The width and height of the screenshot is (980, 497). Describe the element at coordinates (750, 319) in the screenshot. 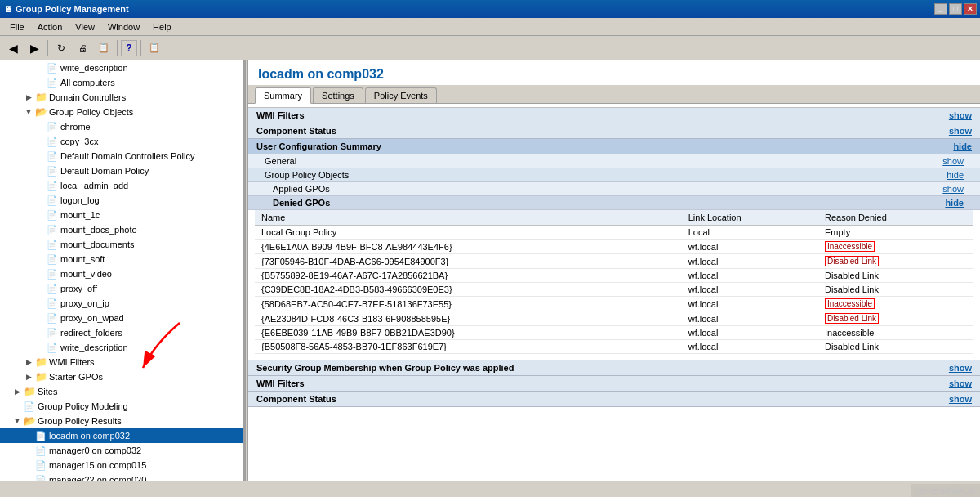

I see `gpo-link-6: wf.local` at that location.